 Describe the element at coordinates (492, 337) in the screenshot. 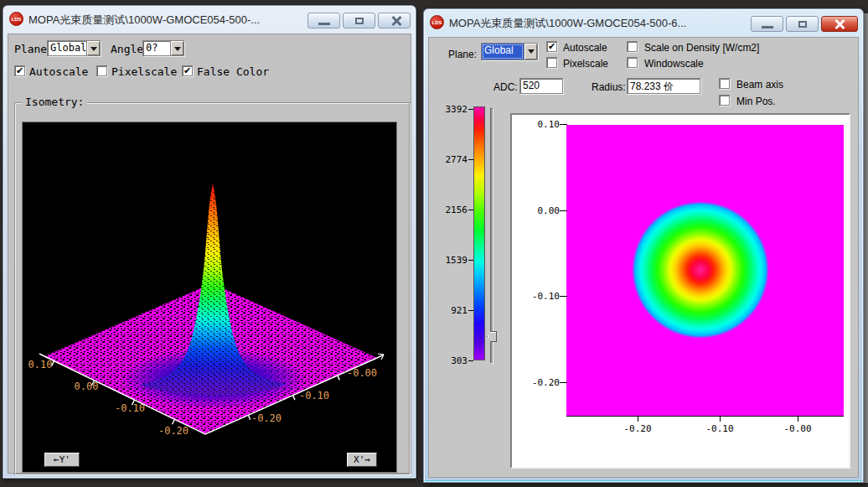

I see `scale-slider-thumb` at that location.